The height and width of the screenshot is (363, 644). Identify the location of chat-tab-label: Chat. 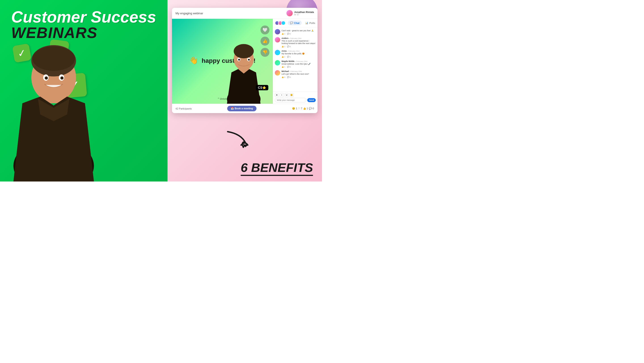
(297, 23).